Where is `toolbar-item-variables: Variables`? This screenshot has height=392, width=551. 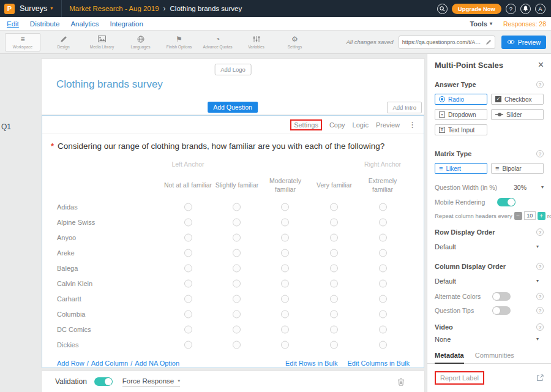
toolbar-item-variables: Variables is located at coordinates (256, 42).